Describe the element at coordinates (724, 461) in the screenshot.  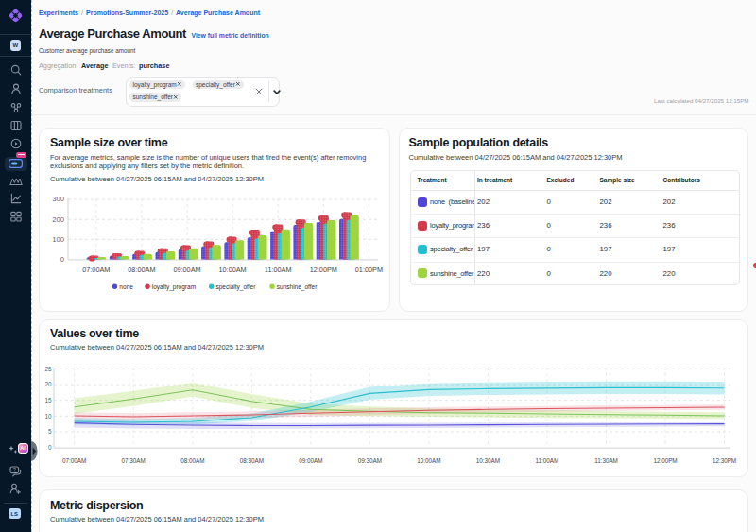
I see `svg-text: 12:30PM` at that location.